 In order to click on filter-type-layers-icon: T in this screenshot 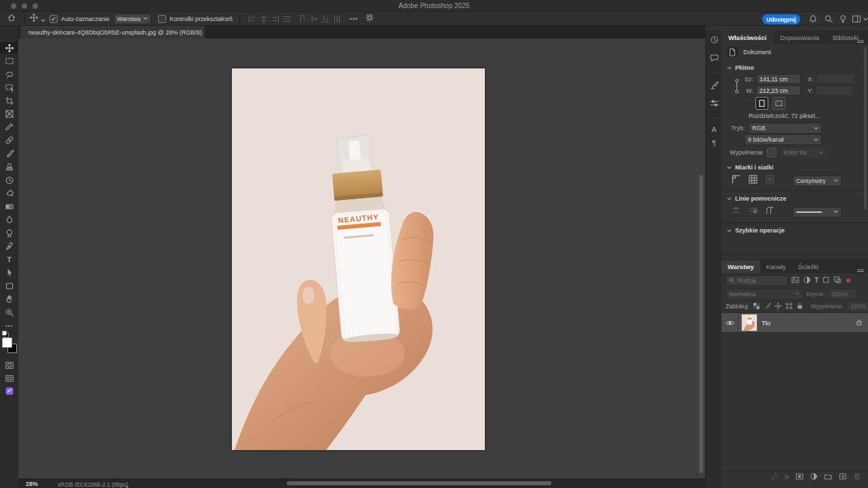, I will do `click(816, 281)`.